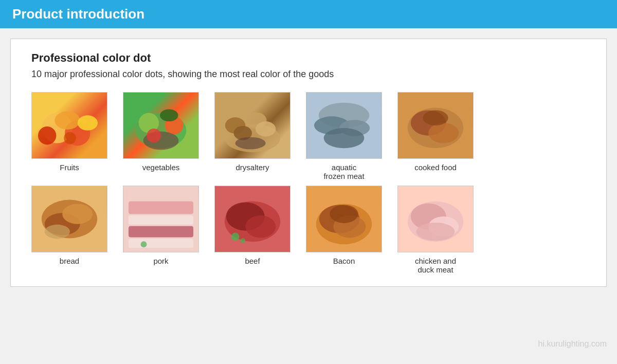 The height and width of the screenshot is (364, 617). Describe the element at coordinates (308, 58) in the screenshot. I see `section-title: Professional color dot` at that location.